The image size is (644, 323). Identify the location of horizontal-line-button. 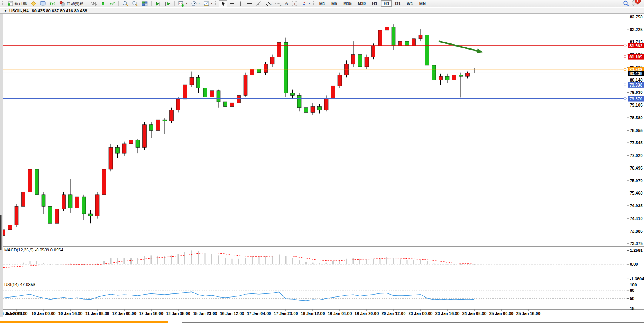
(249, 4).